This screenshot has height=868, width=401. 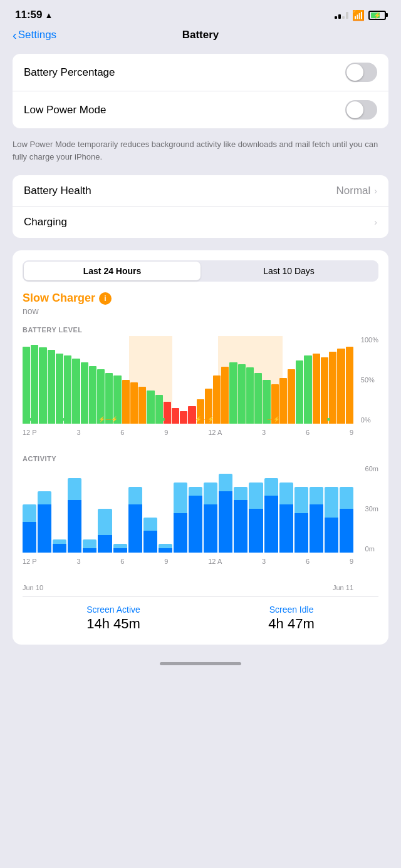 What do you see at coordinates (372, 509) in the screenshot?
I see `activity-y-30m: 30m` at bounding box center [372, 509].